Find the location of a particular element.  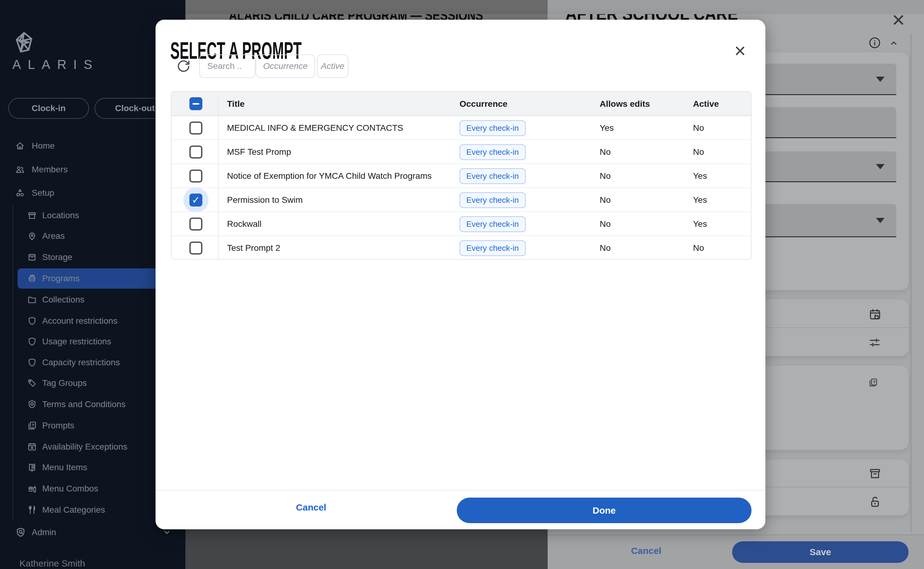

clock-in-button: Clock-in is located at coordinates (49, 108).